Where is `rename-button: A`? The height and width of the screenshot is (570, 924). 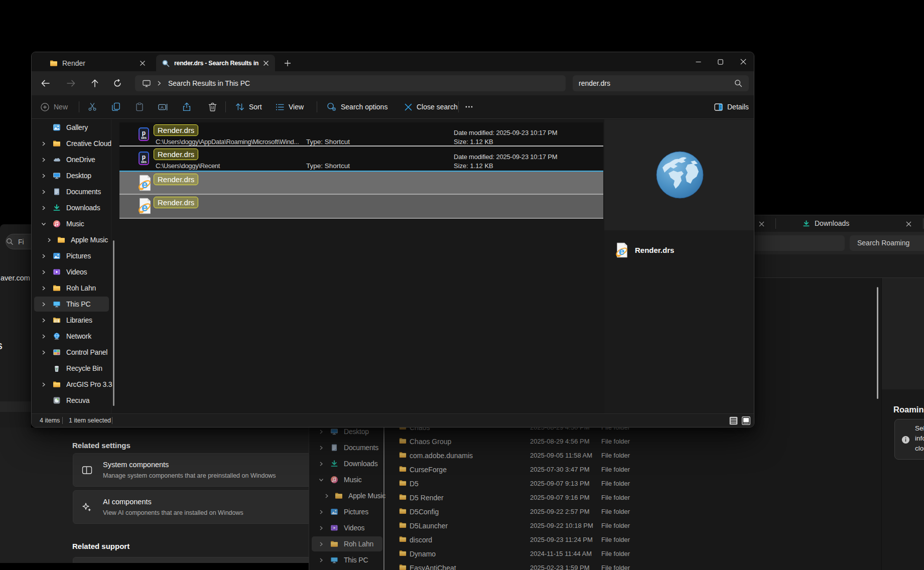
rename-button: A is located at coordinates (163, 107).